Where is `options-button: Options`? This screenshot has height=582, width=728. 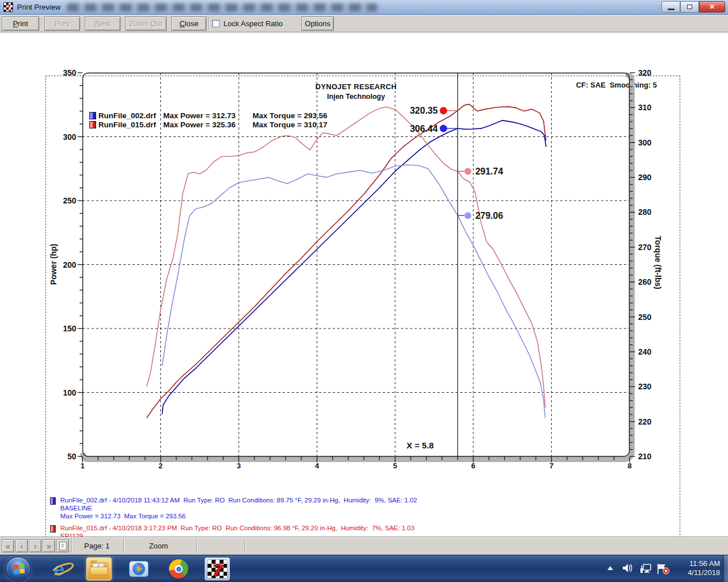 options-button: Options is located at coordinates (317, 24).